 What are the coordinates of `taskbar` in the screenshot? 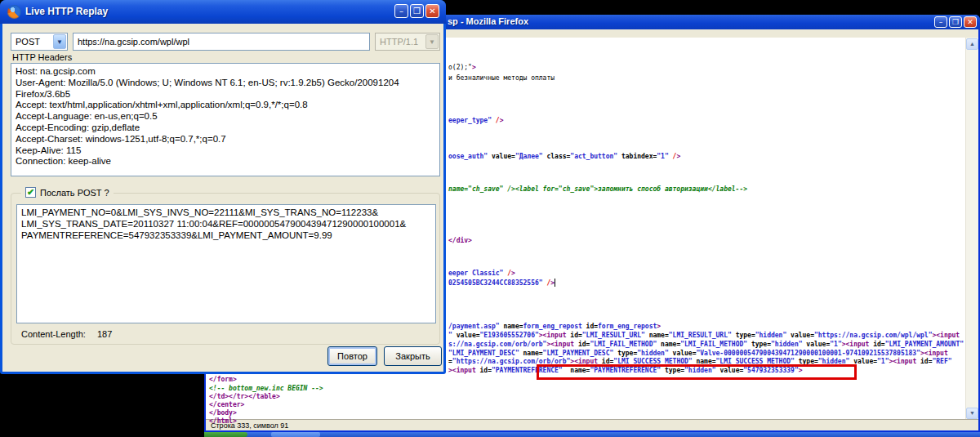 It's located at (592, 435).